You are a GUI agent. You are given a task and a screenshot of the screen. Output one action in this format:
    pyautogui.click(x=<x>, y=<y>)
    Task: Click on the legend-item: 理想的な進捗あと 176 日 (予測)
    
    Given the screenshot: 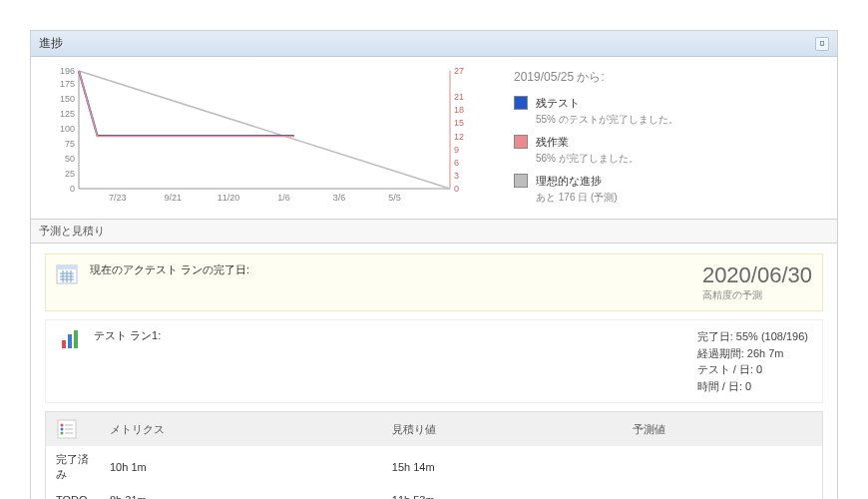 What is the action you would take?
    pyautogui.click(x=597, y=190)
    